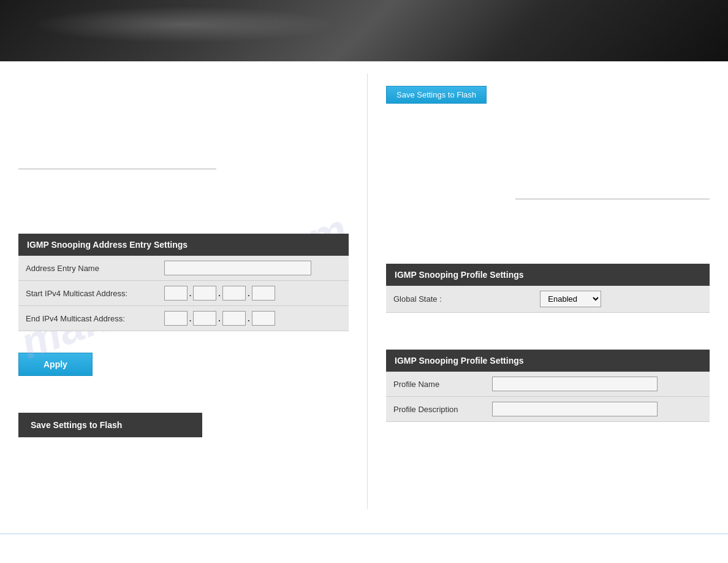  What do you see at coordinates (575, 384) in the screenshot?
I see `profile-name-input` at bounding box center [575, 384].